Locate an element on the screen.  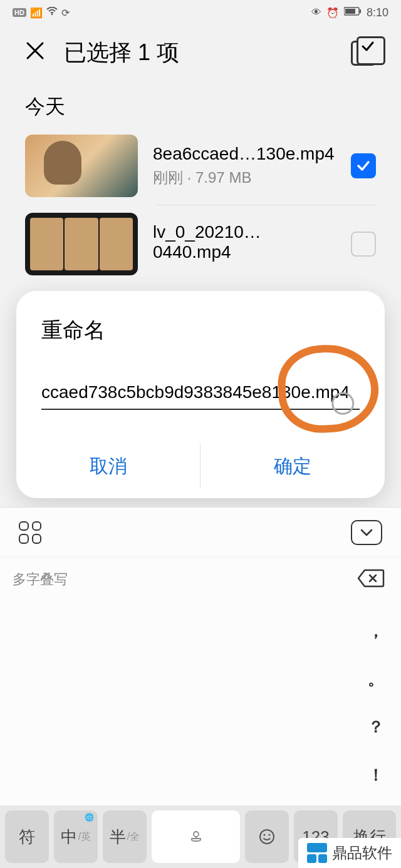
alarm-icon: ⏰ is located at coordinates (333, 13).